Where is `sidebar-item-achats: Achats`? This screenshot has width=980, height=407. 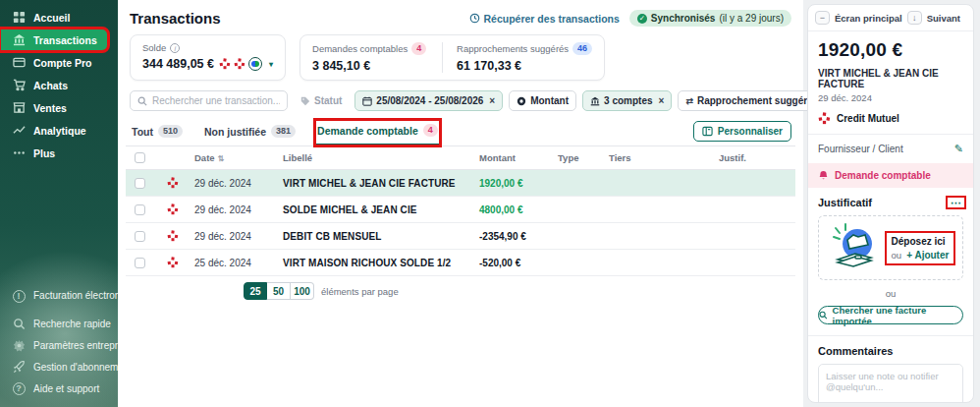
sidebar-item-achats: Achats is located at coordinates (59, 85).